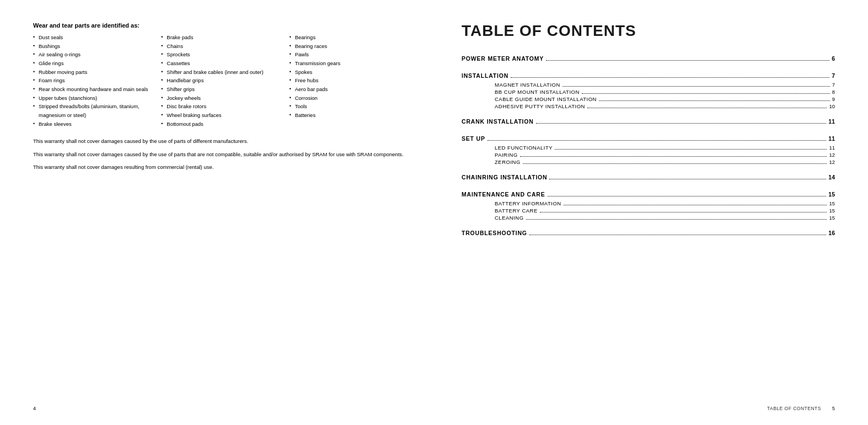 This screenshot has width=868, height=425. What do you see at coordinates (348, 107) in the screenshot?
I see `list-item: Tools` at bounding box center [348, 107].